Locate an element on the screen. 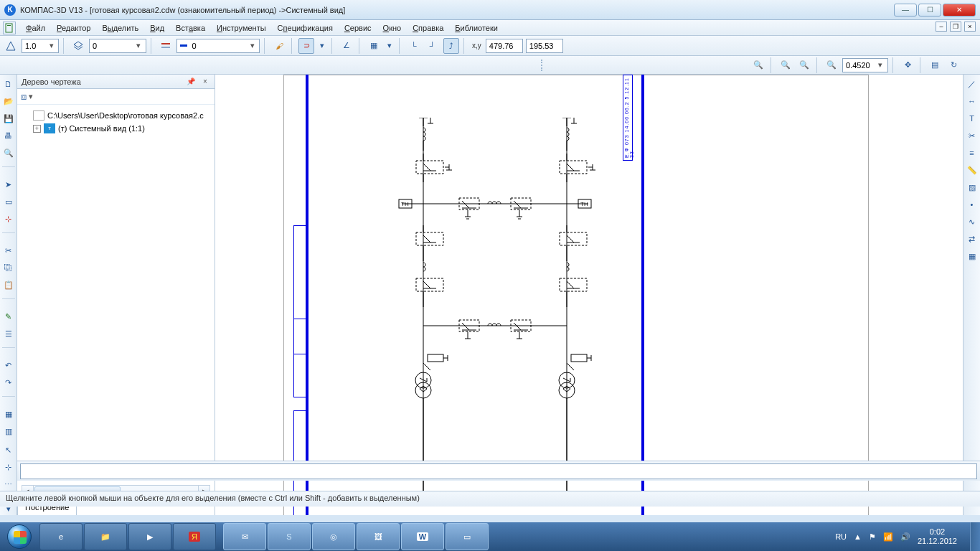  task-kompas: ◎ is located at coordinates (334, 537).